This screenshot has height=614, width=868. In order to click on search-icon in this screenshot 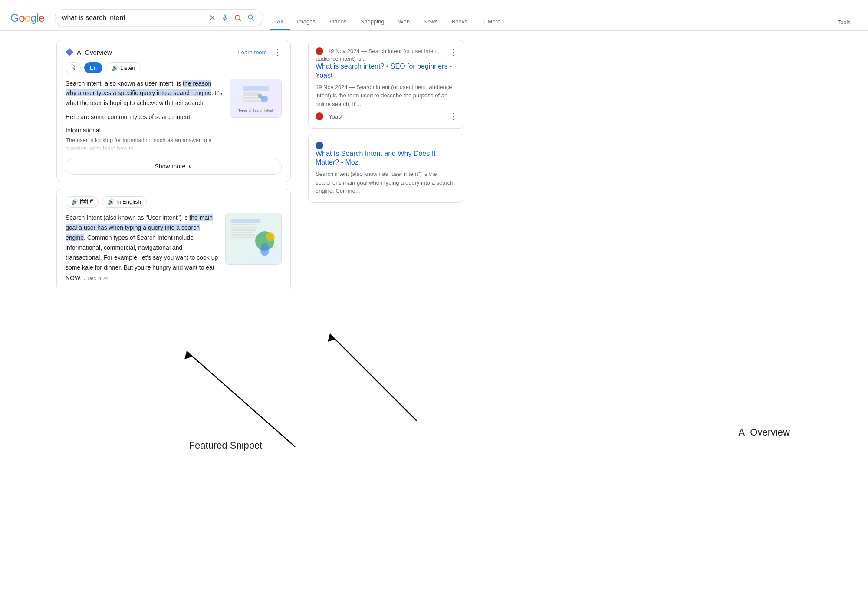, I will do `click(251, 18)`.